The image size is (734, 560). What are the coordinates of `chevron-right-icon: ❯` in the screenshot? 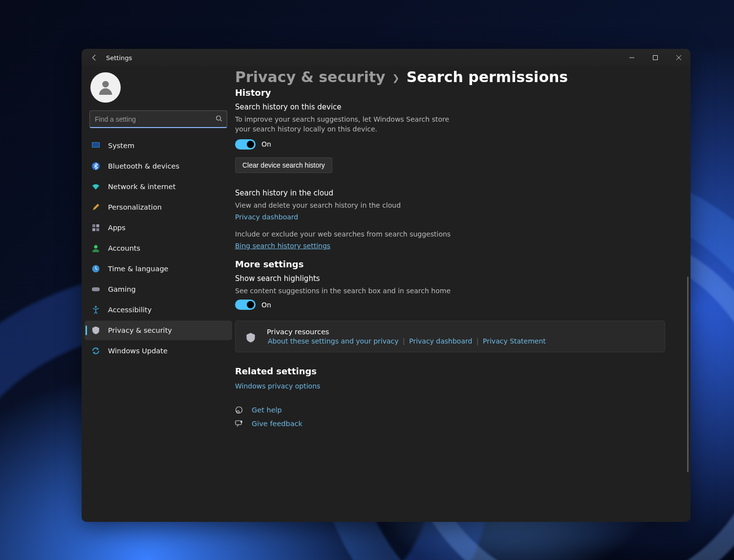 It's located at (396, 77).